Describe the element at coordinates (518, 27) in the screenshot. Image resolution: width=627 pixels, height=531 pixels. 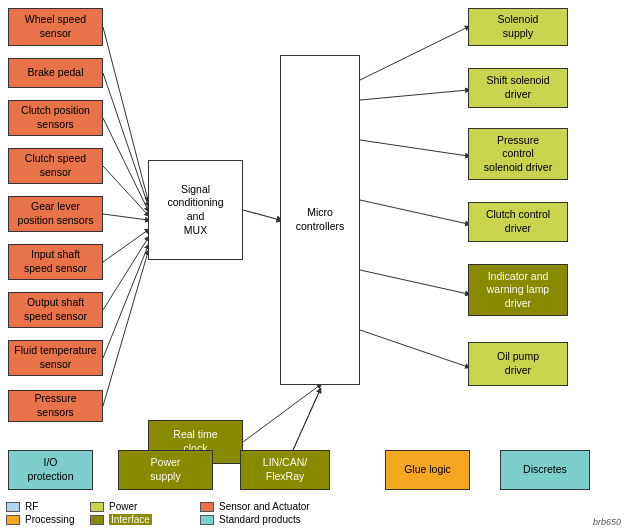
I see `solenoid-supply: Solenoidsupply` at that location.